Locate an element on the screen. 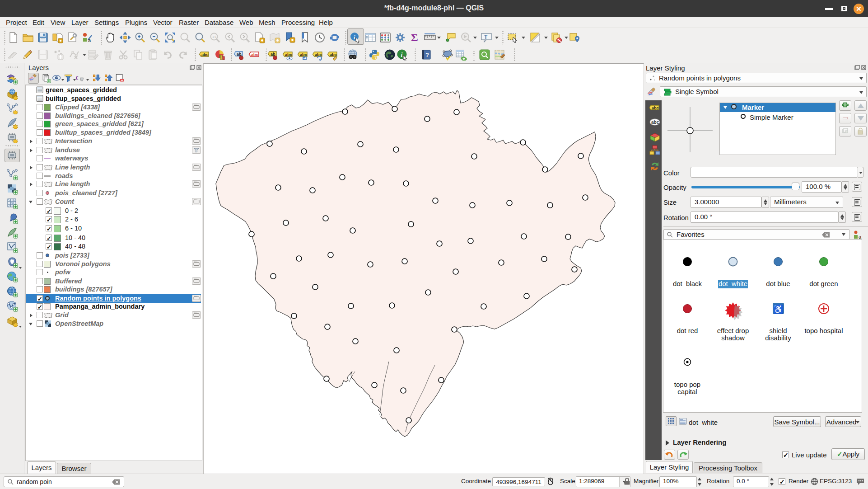 Image resolution: width=868 pixels, height=489 pixels. svg-text: dot white is located at coordinates (733, 284).